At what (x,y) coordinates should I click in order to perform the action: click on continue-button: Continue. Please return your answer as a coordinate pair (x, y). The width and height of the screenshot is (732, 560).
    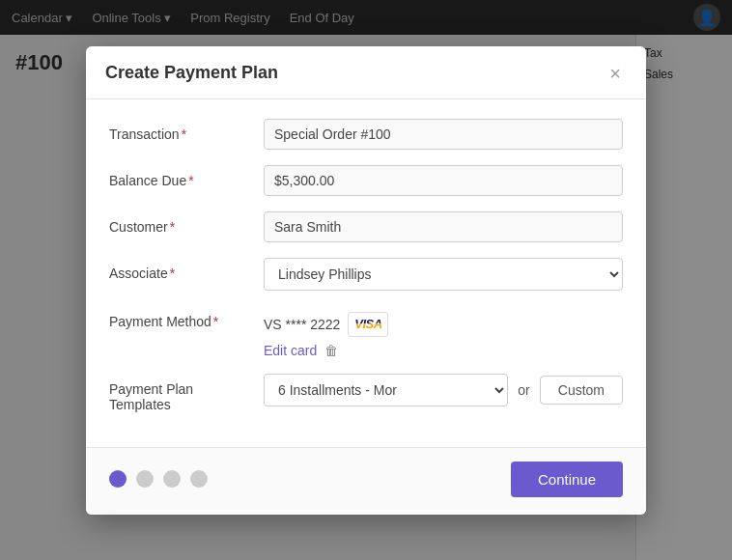
    Looking at the image, I should click on (567, 479).